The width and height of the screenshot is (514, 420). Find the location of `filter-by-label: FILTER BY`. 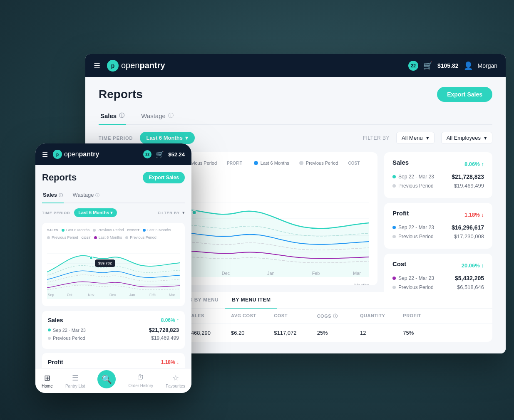

filter-by-label: FILTER BY is located at coordinates (376, 138).